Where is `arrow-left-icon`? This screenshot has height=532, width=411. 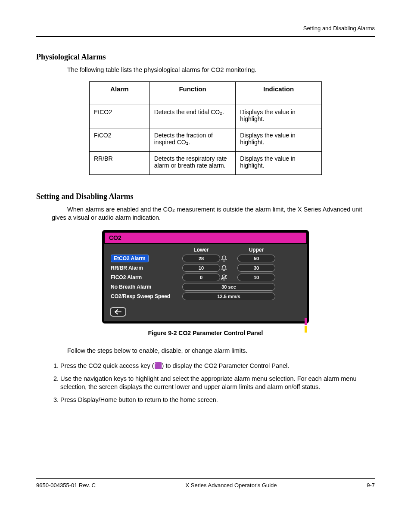 arrow-left-icon is located at coordinates (118, 312).